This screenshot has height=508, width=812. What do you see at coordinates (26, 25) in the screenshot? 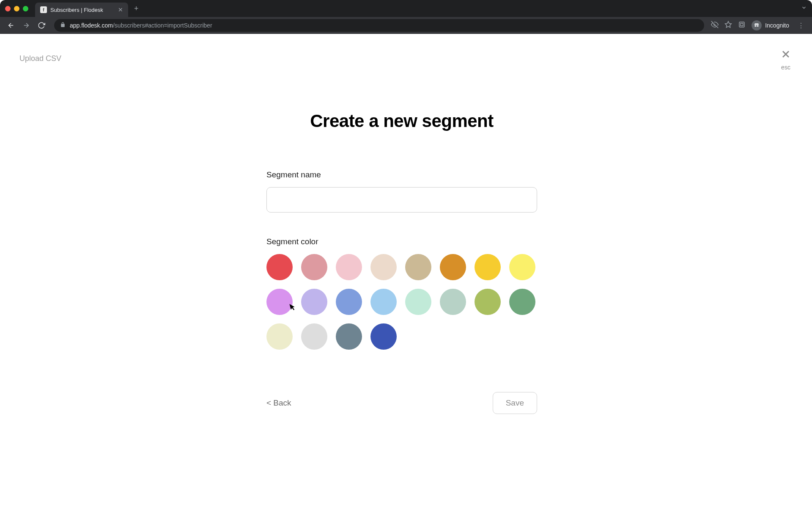
I see `nav-forward-button` at bounding box center [26, 25].